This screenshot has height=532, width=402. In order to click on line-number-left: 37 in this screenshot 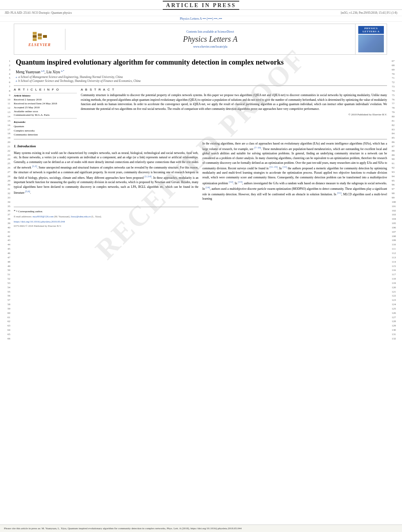, I will do `click(5, 215)`.